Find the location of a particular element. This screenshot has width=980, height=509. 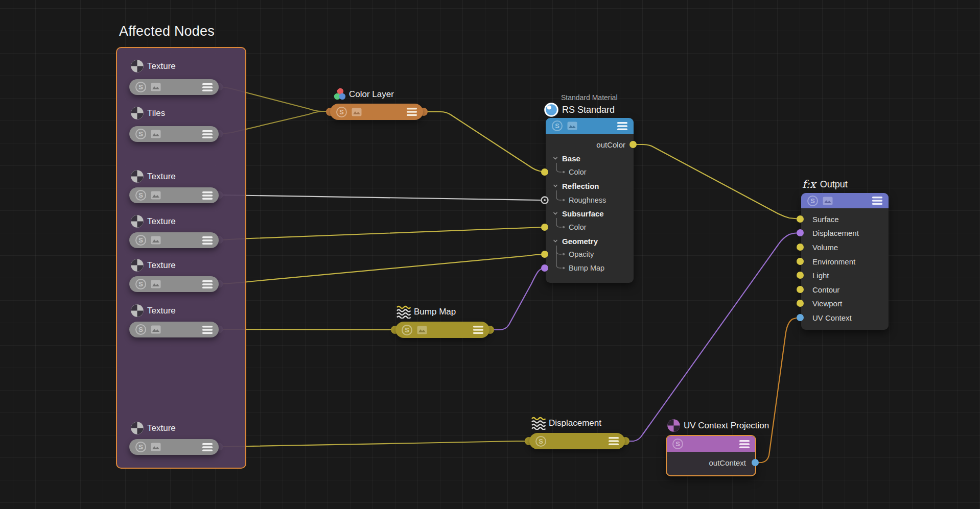

rs-section-geometry: Geometry is located at coordinates (590, 241).